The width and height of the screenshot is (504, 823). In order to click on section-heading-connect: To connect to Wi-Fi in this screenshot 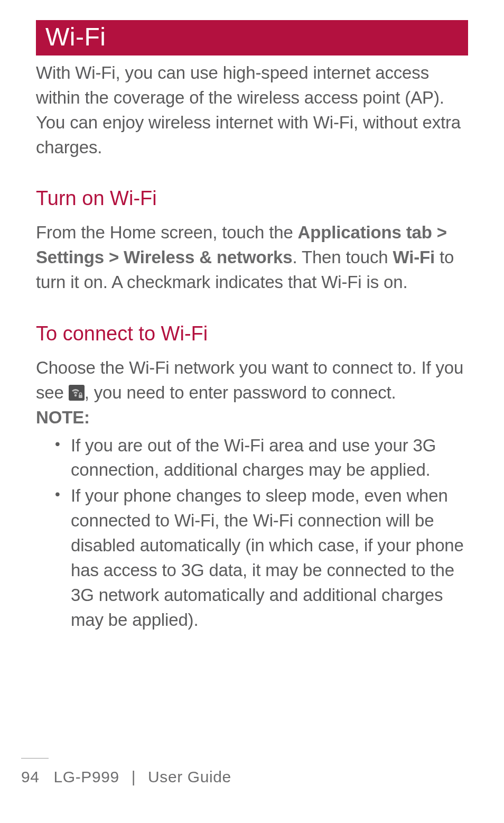, I will do `click(252, 334)`.